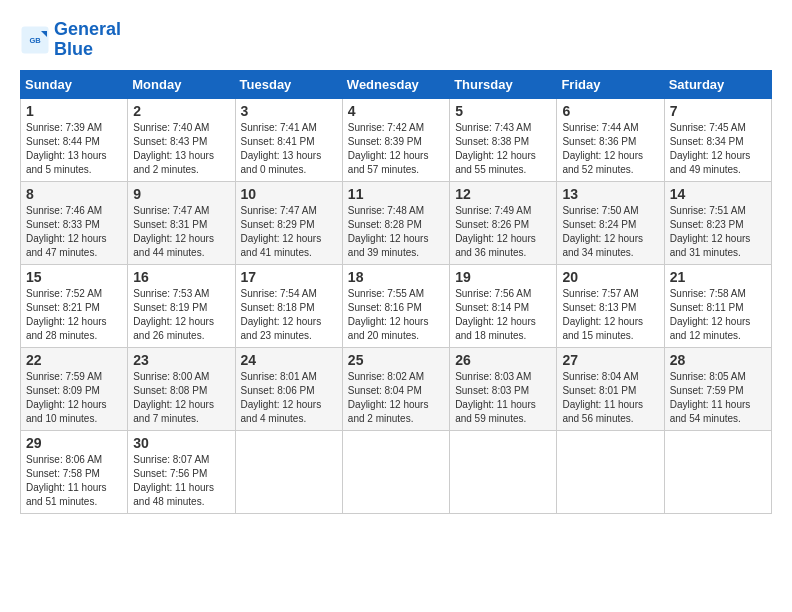 The image size is (792, 612). I want to click on calendar-cell: 29Sunrise: 8:06 AMSunset: 7:58 PMDayligh…, so click(74, 472).